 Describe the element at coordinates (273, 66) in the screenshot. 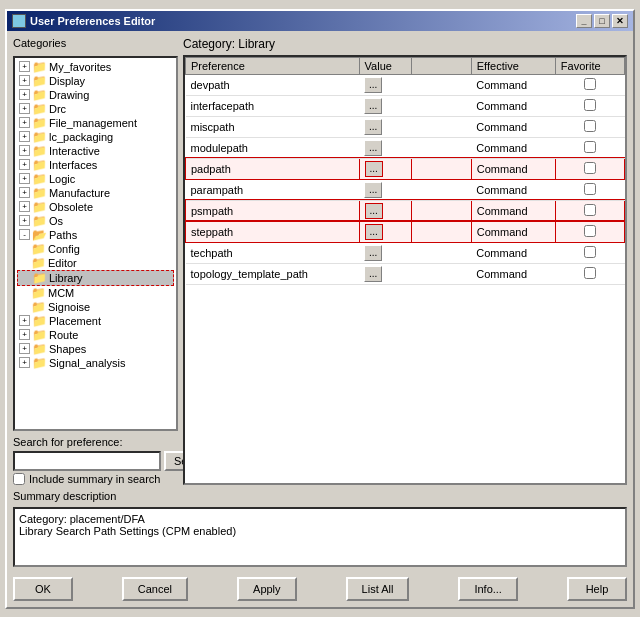

I see `col-preference: Preference` at that location.